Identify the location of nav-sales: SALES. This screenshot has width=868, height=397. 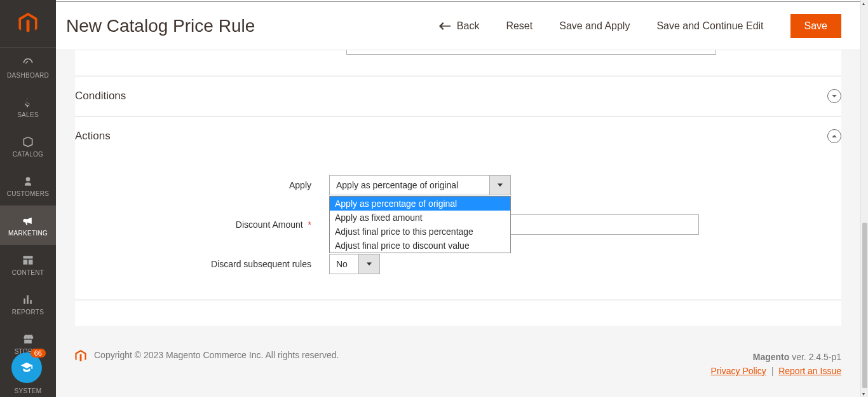
(28, 107).